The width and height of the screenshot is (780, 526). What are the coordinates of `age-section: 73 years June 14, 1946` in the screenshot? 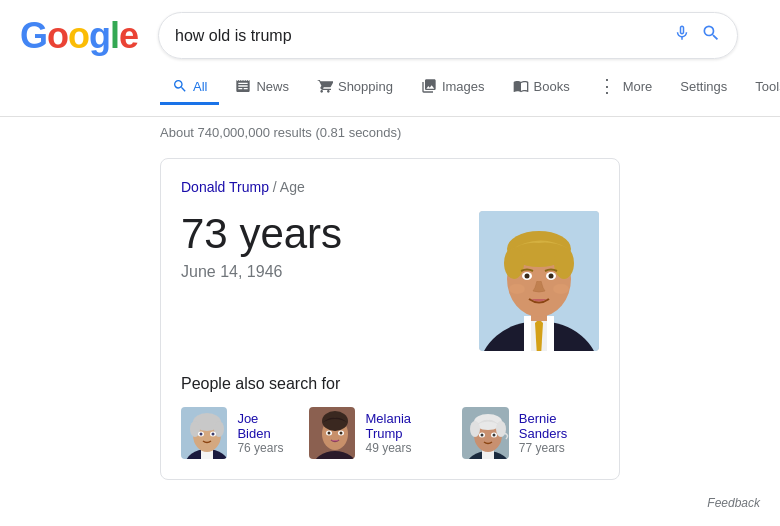 It's located at (390, 281).